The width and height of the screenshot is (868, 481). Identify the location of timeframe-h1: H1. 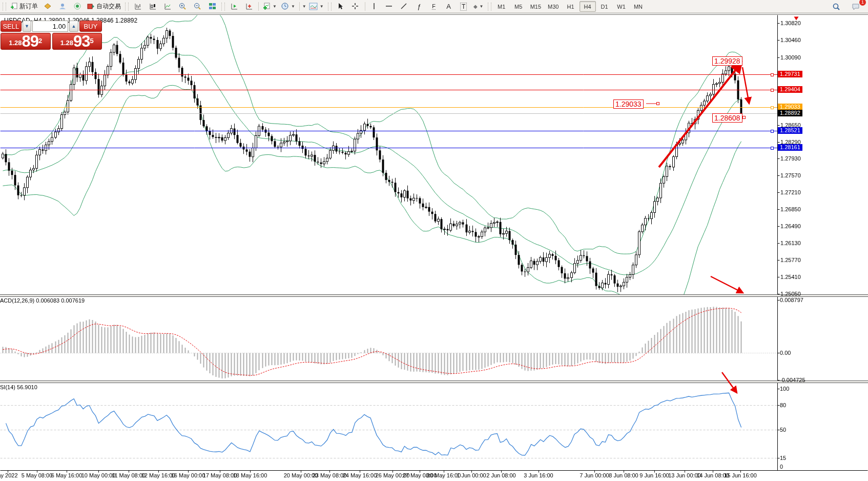
(571, 6).